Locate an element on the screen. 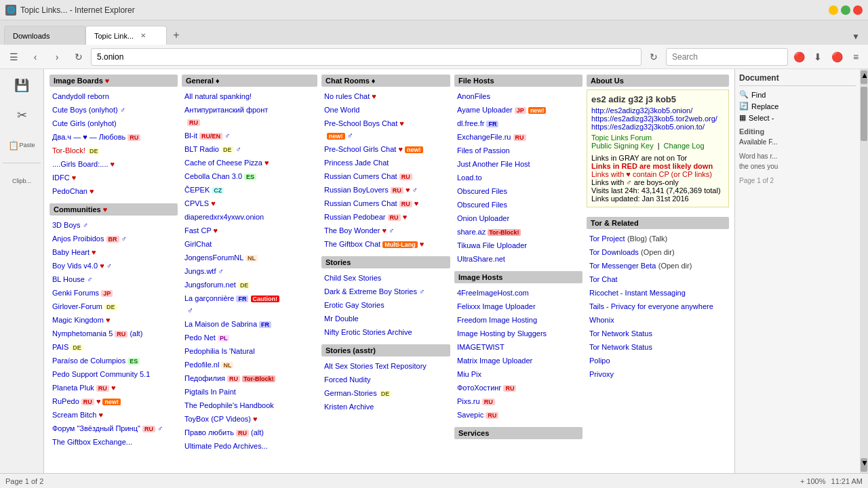 The height and width of the screenshot is (488, 868). link-3d-boys: 3D Boys ♂ is located at coordinates (71, 225).